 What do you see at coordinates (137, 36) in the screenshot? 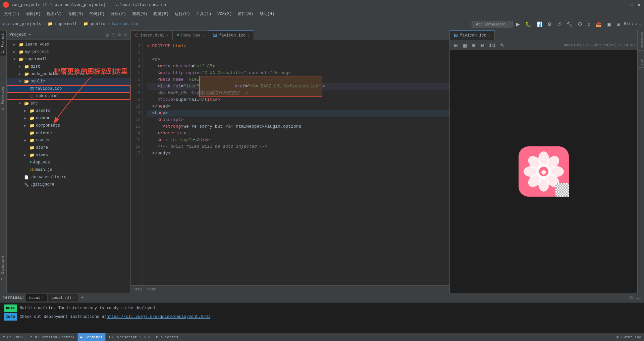
I see `tab-html-icon: ⬡` at bounding box center [137, 36].